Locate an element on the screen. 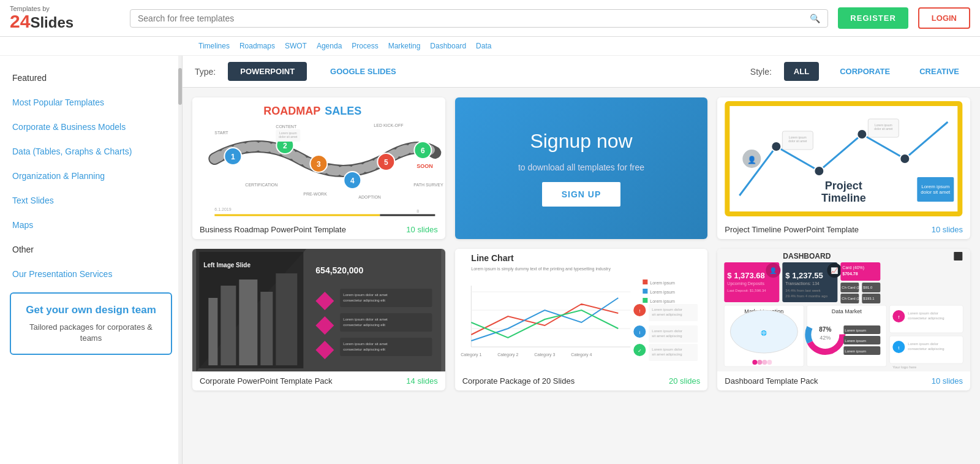 Image resolution: width=980 pixels, height=464 pixels. svg-text: consectetur adipiscing elit is located at coordinates (364, 300).